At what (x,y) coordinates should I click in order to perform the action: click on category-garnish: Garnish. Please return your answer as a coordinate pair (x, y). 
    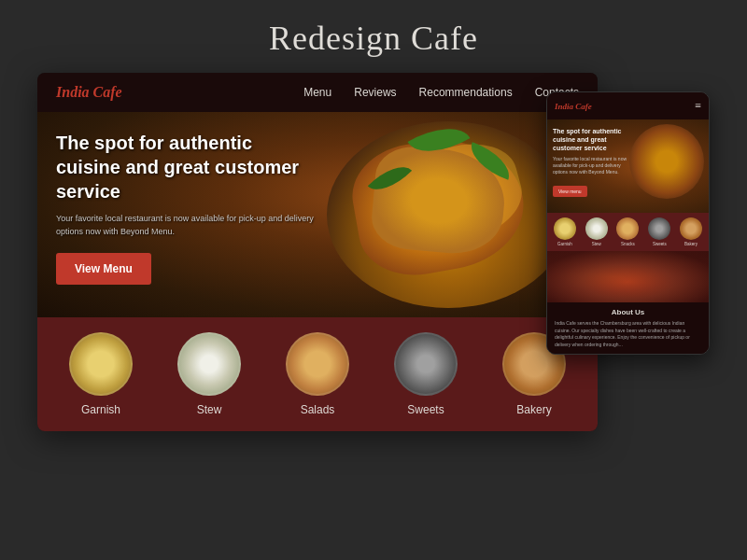
    Looking at the image, I should click on (101, 374).